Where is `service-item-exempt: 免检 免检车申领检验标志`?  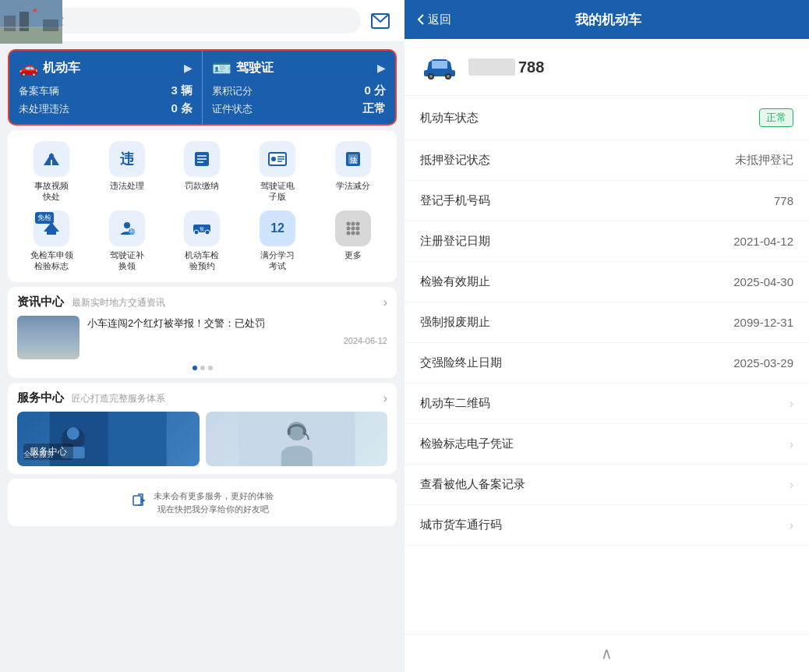
service-item-exempt: 免检 免检车申领检验标志 is located at coordinates (51, 242).